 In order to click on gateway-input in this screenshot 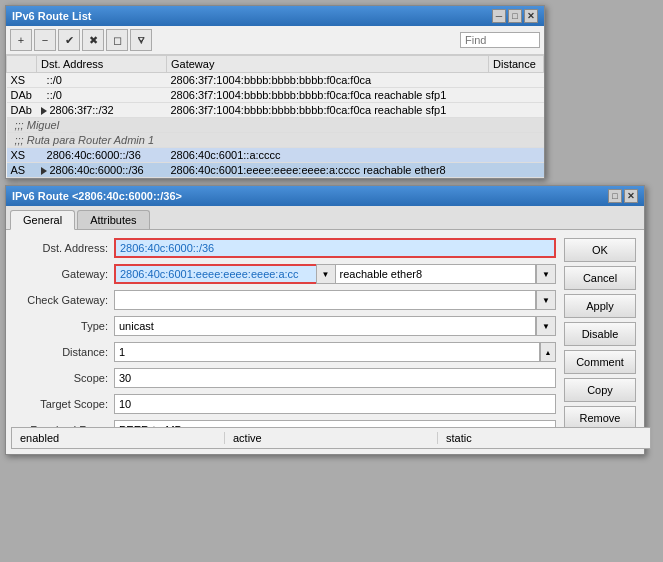, I will do `click(215, 274)`.